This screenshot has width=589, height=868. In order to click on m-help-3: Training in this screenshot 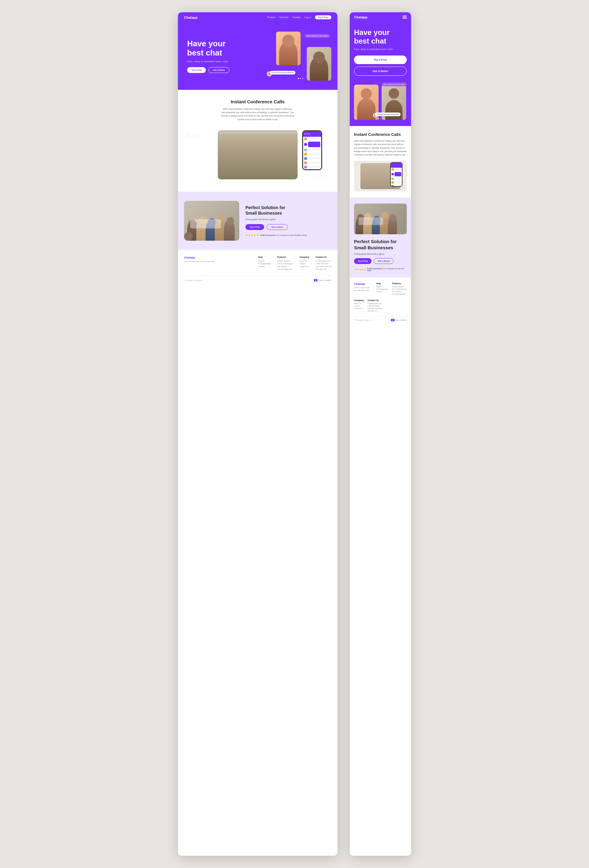, I will do `click(382, 291)`.